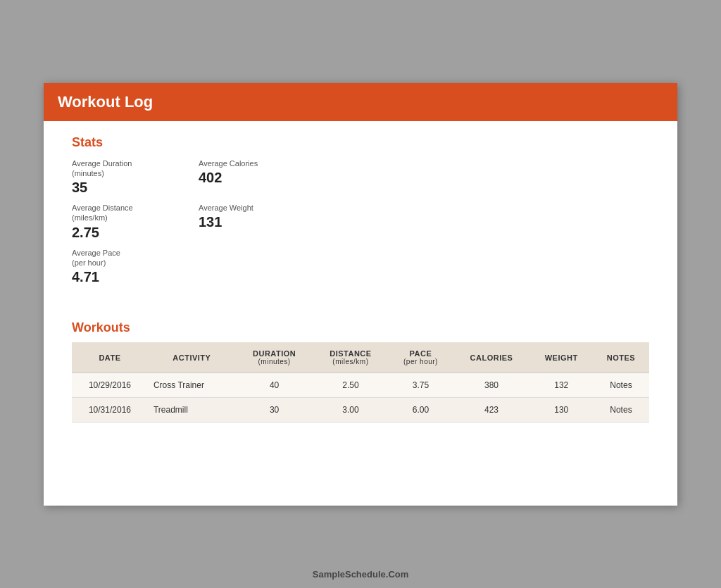 The image size is (721, 588). What do you see at coordinates (360, 102) in the screenshot?
I see `page-title: Workout Log` at bounding box center [360, 102].